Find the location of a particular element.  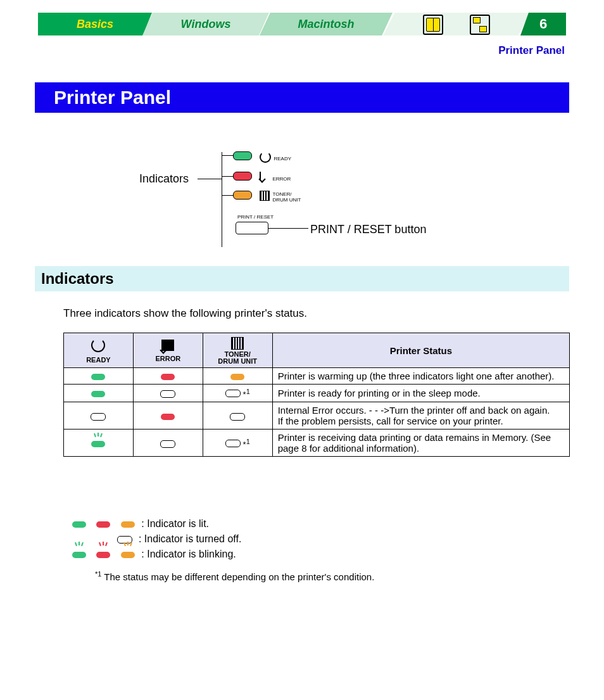

diagram-print-reset-label: PRINT / RESET button is located at coordinates (368, 229).